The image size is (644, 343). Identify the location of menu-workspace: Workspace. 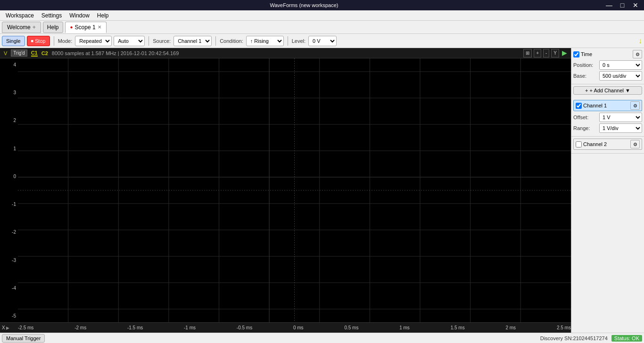
(20, 16).